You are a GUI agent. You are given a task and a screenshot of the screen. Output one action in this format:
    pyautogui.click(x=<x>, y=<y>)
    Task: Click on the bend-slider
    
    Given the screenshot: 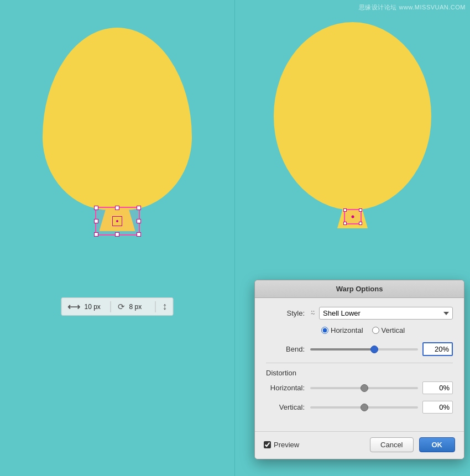 What is the action you would take?
    pyautogui.click(x=364, y=349)
    